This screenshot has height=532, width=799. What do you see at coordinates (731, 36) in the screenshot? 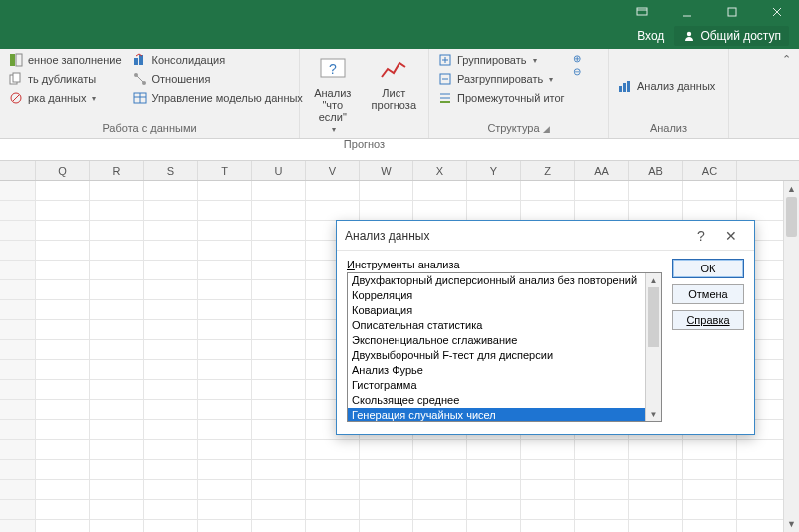
I see `share-button: Общий доступ` at bounding box center [731, 36].